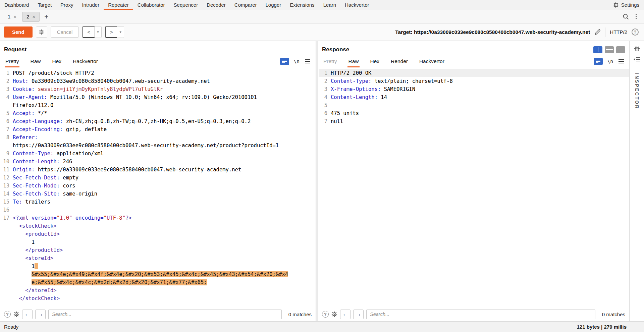  What do you see at coordinates (337, 121) in the screenshot?
I see `line-content: null` at bounding box center [337, 121].